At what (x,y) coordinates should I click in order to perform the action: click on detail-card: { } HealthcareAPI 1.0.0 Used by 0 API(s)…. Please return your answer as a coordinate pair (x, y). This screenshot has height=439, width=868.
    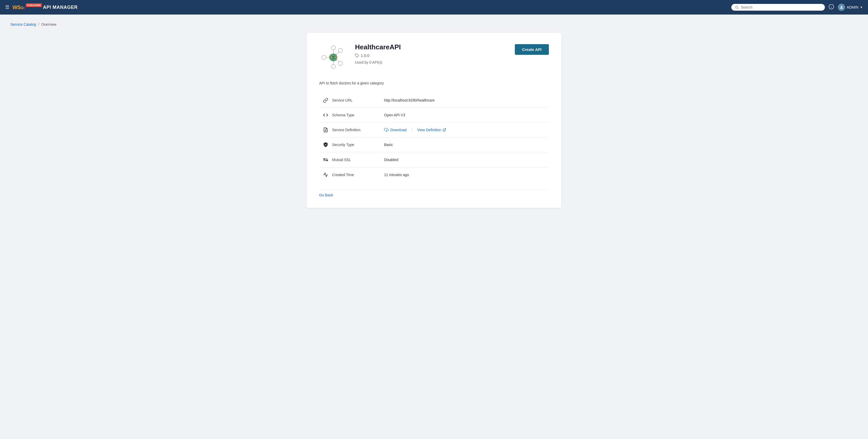
    Looking at the image, I should click on (434, 120).